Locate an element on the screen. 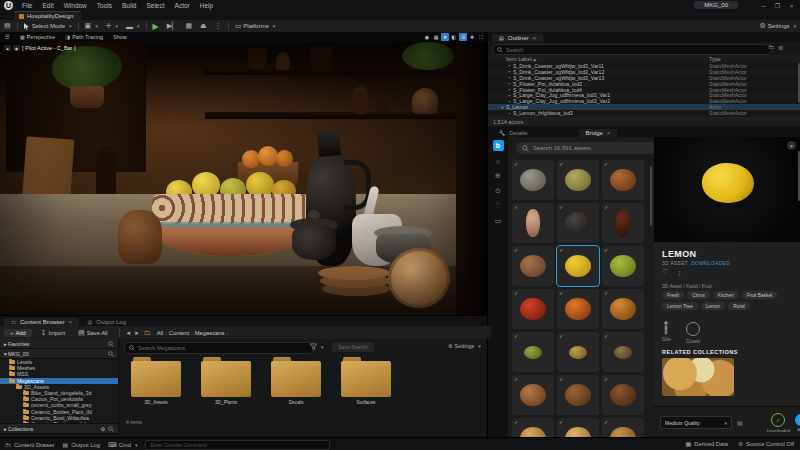  back-icon: ◂ is located at coordinates (129, 333).